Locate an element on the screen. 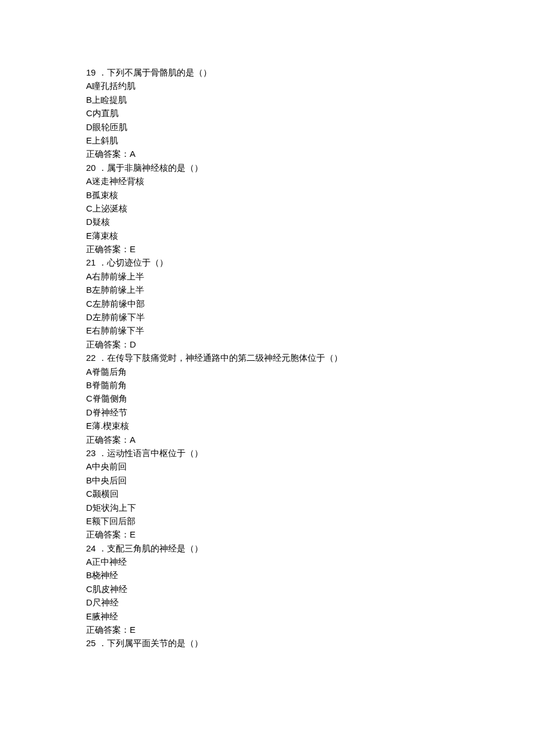 The image size is (535, 756). question-line: 19 ．下列不属于骨骼肌的是（） is located at coordinates (311, 72).